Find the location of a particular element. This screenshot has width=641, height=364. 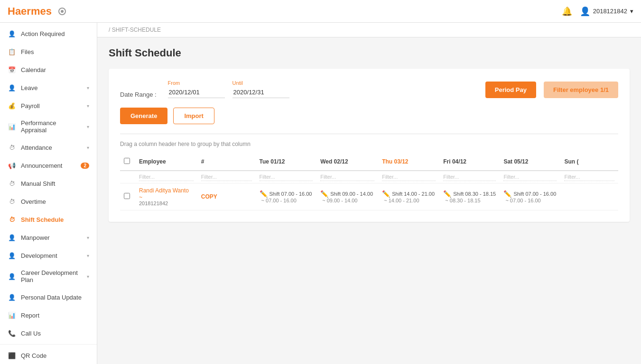

schedule-table: Employee#Tue 01/12Wed 02/12Thu 03/12Fri … is located at coordinates (369, 182).